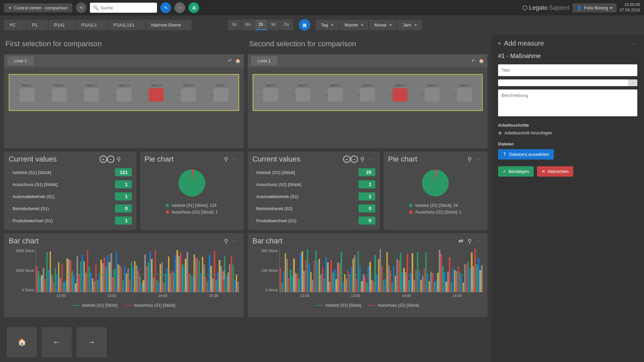  I want to click on swap-icon: ⇄, so click(461, 241).